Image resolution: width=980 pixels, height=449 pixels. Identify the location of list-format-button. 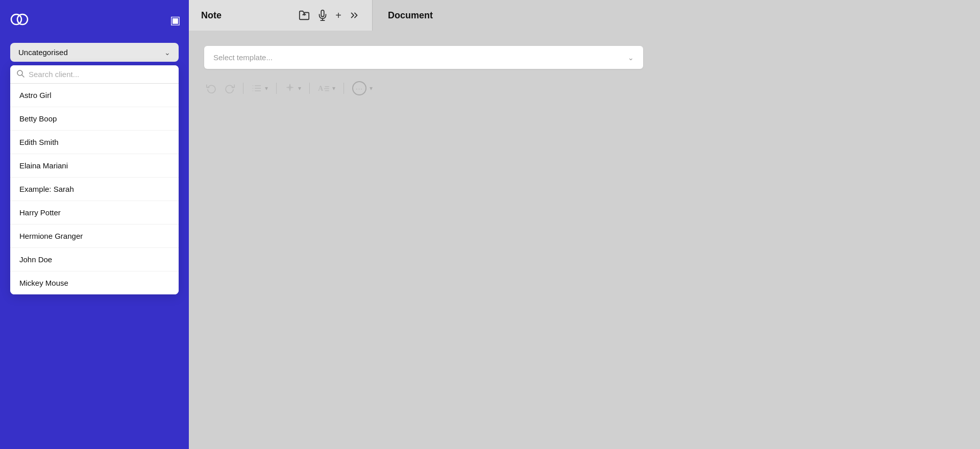
(257, 88).